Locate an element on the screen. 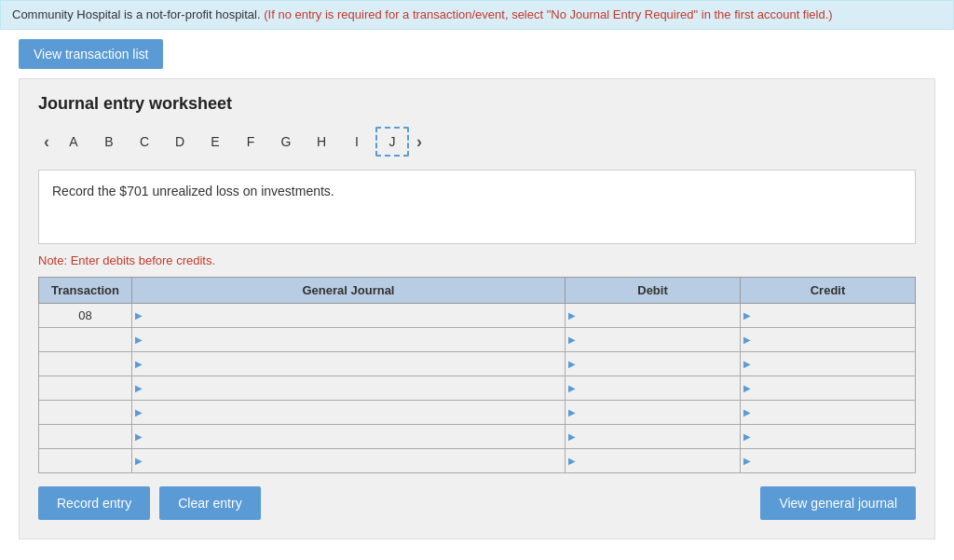  general-journal-cell-5: ▶ is located at coordinates (348, 437).